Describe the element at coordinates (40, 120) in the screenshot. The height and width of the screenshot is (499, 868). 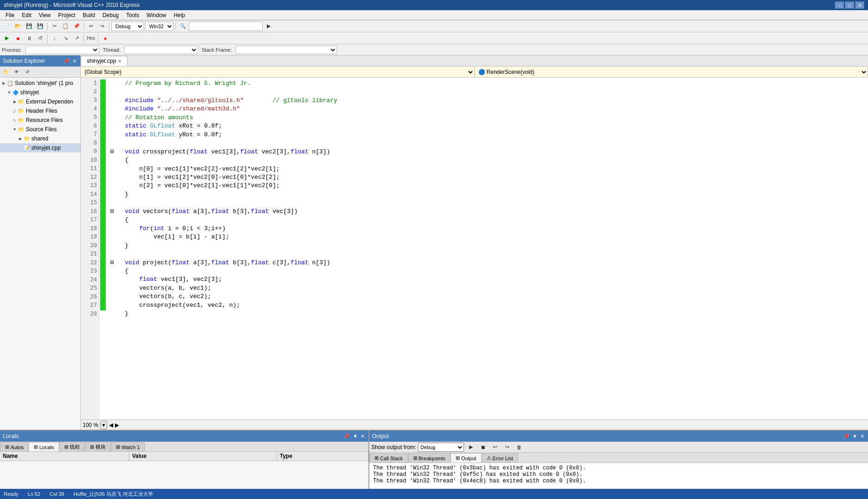
I see `tree-resource-files: ▷ 📁 Resource Files` at that location.